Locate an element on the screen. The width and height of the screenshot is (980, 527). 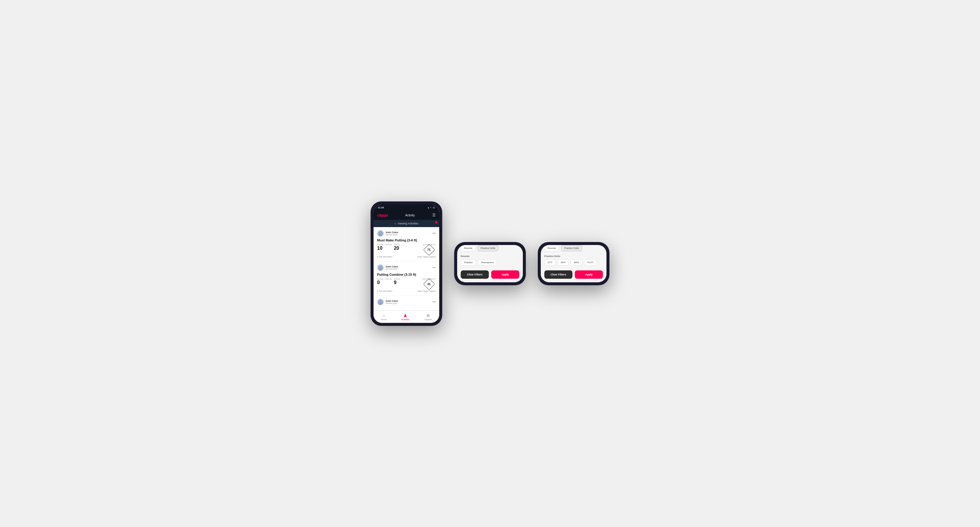
apply-btn-2: Apply is located at coordinates (505, 275).